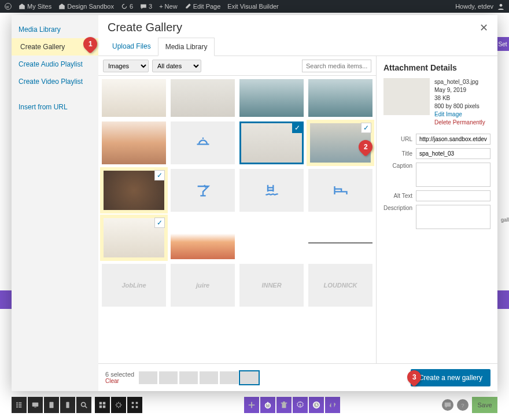  What do you see at coordinates (119, 405) in the screenshot?
I see `tb-click` at bounding box center [119, 405].